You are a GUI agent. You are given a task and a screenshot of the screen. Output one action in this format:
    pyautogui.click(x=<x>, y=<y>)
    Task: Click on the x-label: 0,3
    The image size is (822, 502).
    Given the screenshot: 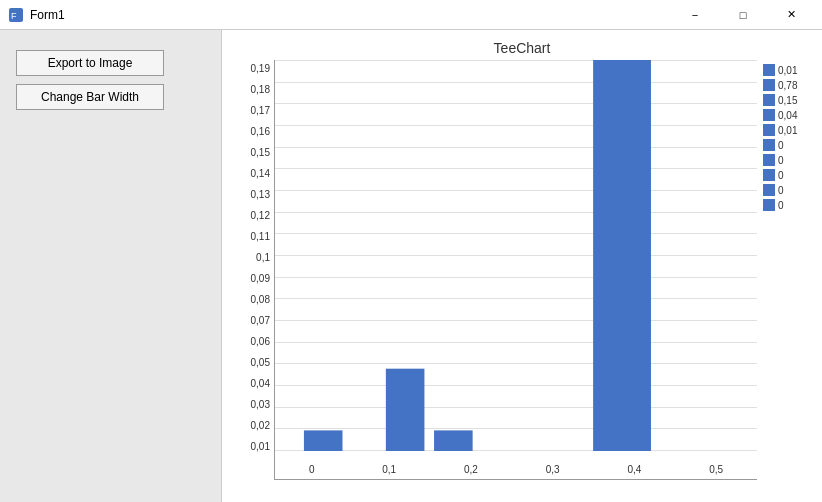 What is the action you would take?
    pyautogui.click(x=553, y=470)
    